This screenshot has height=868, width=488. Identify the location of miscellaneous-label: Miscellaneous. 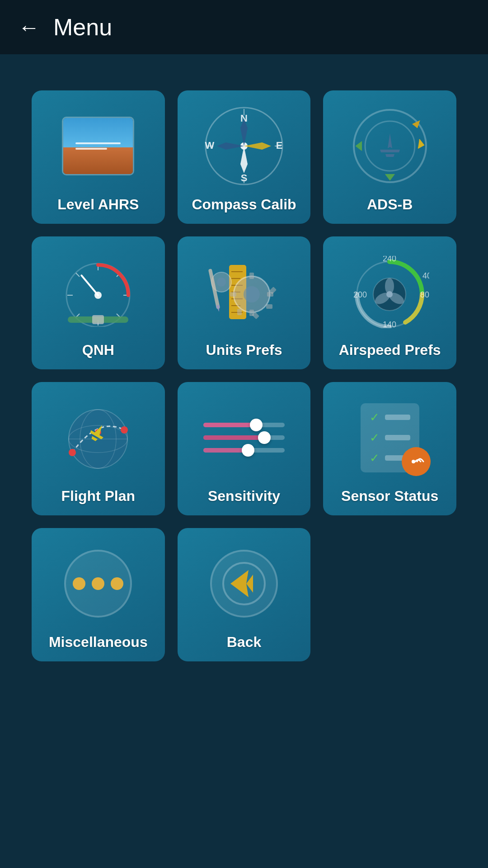
(99, 642).